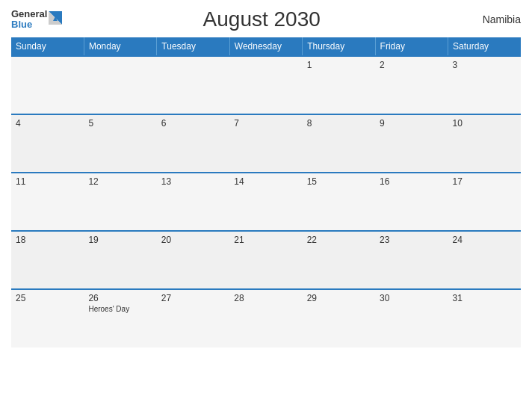 The height and width of the screenshot is (411, 532). Describe the element at coordinates (120, 260) in the screenshot. I see `day-cell: 19` at that location.